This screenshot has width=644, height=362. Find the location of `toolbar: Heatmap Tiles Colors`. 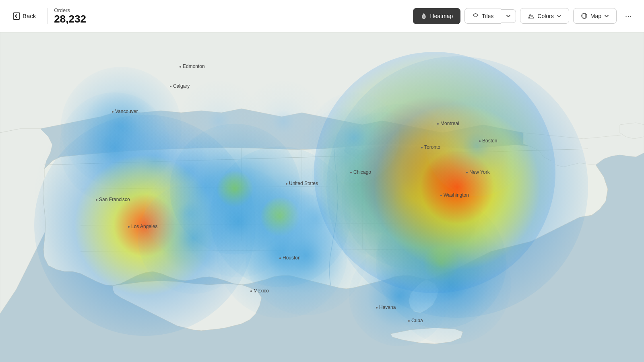

toolbar: Heatmap Tiles Colors is located at coordinates (524, 16).